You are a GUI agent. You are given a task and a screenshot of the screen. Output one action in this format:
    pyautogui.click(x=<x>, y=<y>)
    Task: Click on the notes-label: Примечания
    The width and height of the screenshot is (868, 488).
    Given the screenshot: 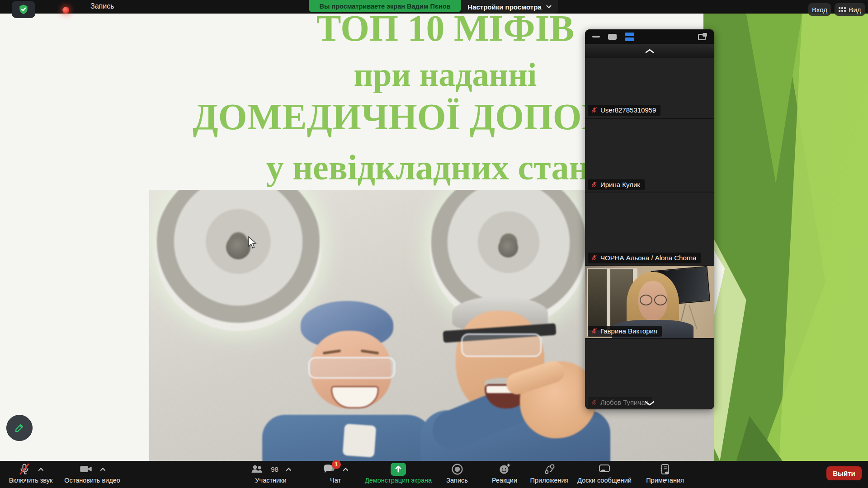 What is the action you would take?
    pyautogui.click(x=665, y=480)
    